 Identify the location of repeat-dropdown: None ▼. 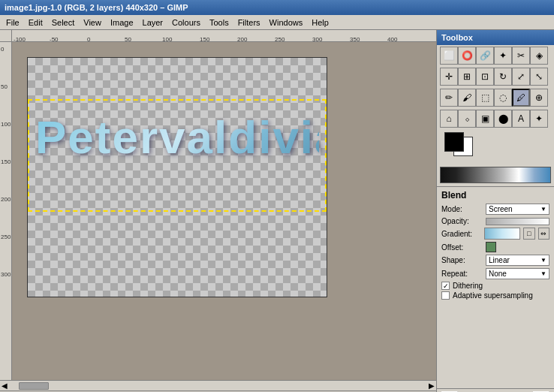
(518, 273).